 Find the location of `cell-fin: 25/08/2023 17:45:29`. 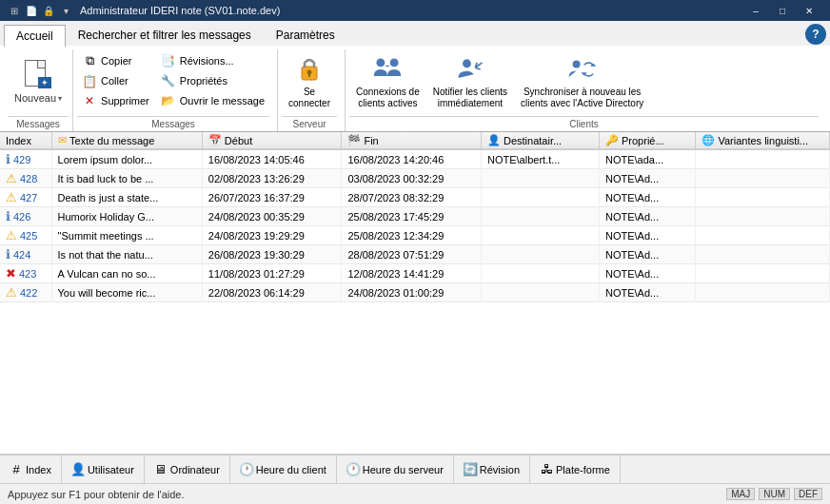

cell-fin: 25/08/2023 17:45:29 is located at coordinates (411, 217).